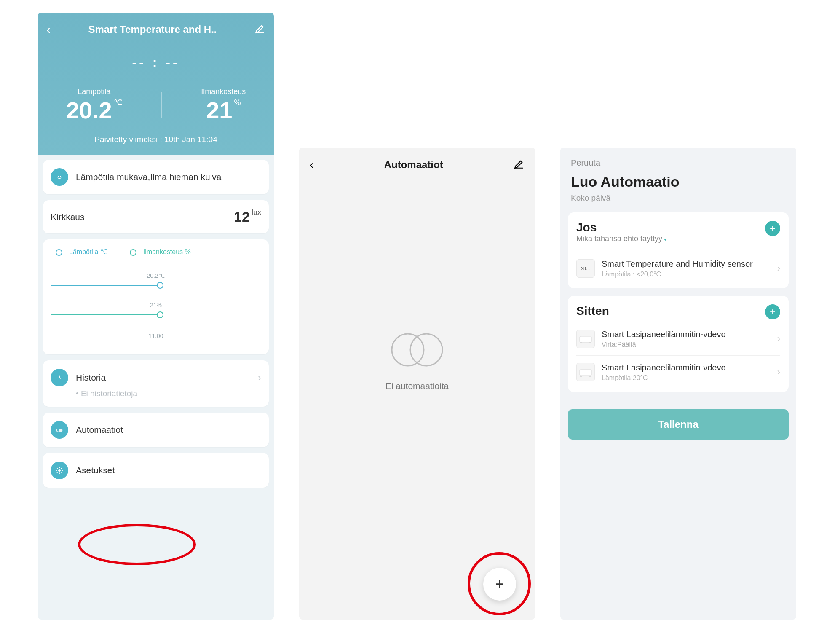 The height and width of the screenshot is (644, 835). What do you see at coordinates (99, 430) in the screenshot?
I see `automations-label: Automaatiot` at bounding box center [99, 430].